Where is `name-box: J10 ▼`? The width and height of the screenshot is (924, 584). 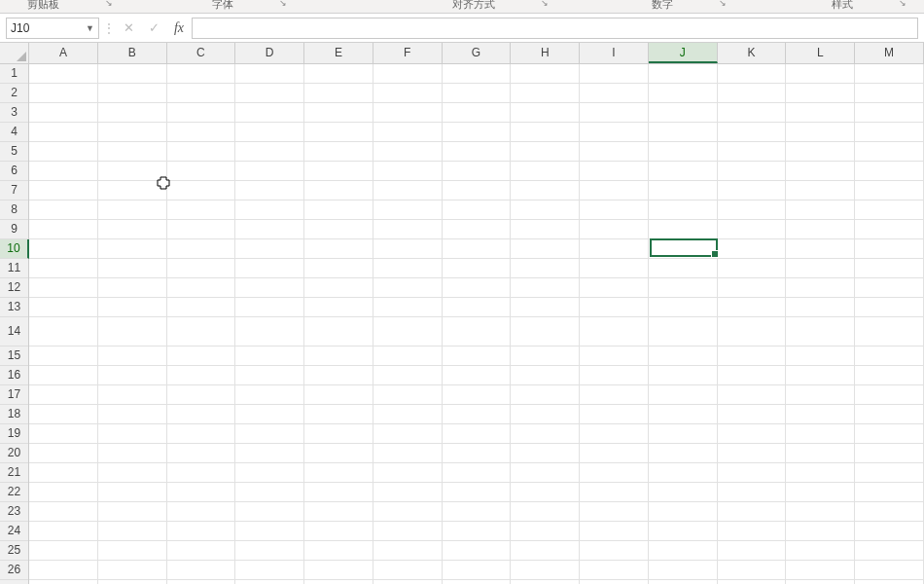 name-box: J10 ▼ is located at coordinates (53, 28).